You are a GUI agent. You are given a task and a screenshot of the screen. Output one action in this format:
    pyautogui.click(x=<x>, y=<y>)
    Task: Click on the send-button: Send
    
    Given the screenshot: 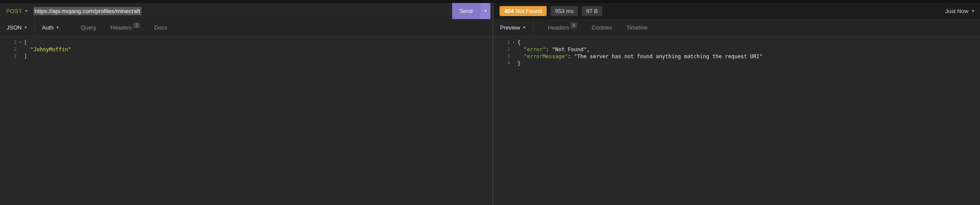 What is the action you would take?
    pyautogui.click(x=466, y=11)
    